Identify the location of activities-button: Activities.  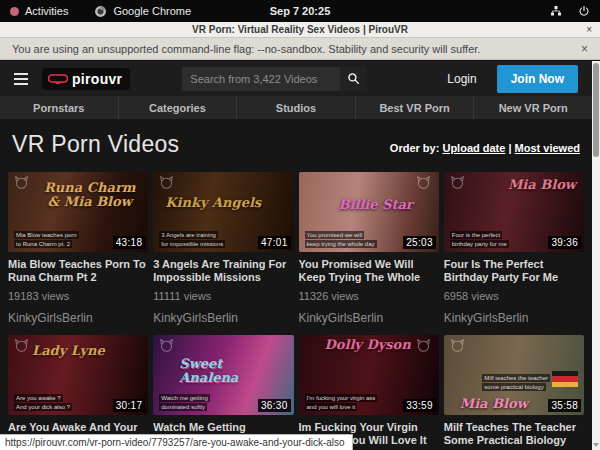
(39, 11).